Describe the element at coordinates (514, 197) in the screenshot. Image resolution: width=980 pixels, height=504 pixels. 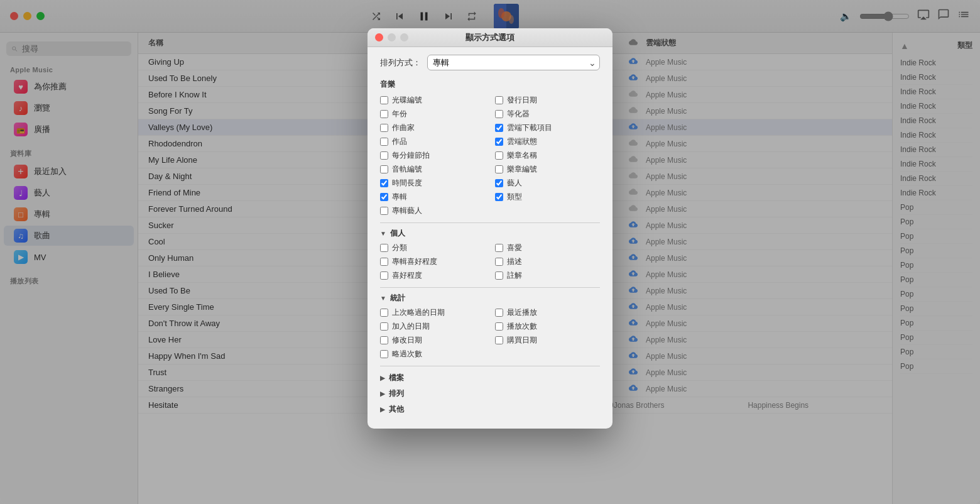
I see `checkbox-label: 類型` at that location.